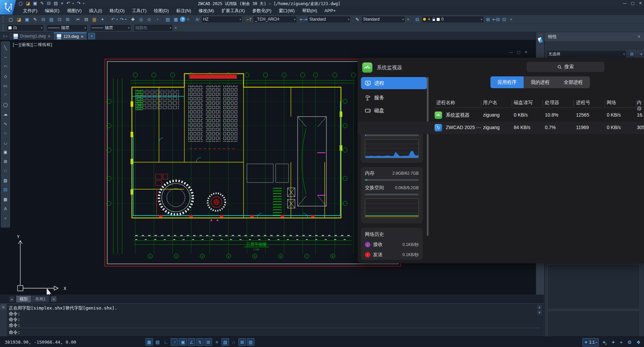 The image size is (644, 347). What do you see at coordinates (275, 20) in the screenshot?
I see `arch-style-dropdown: _TCH_ARCH▾` at bounding box center [275, 20].